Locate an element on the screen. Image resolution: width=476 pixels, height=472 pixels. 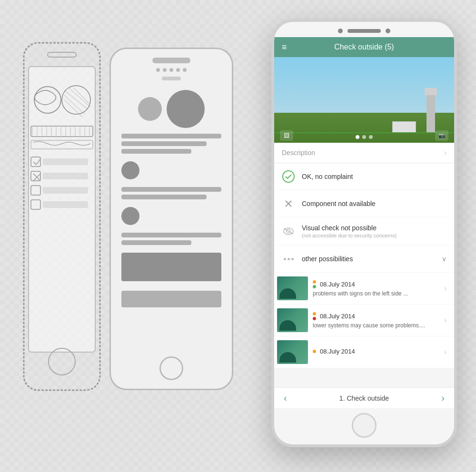
tower-top is located at coordinates (431, 91).